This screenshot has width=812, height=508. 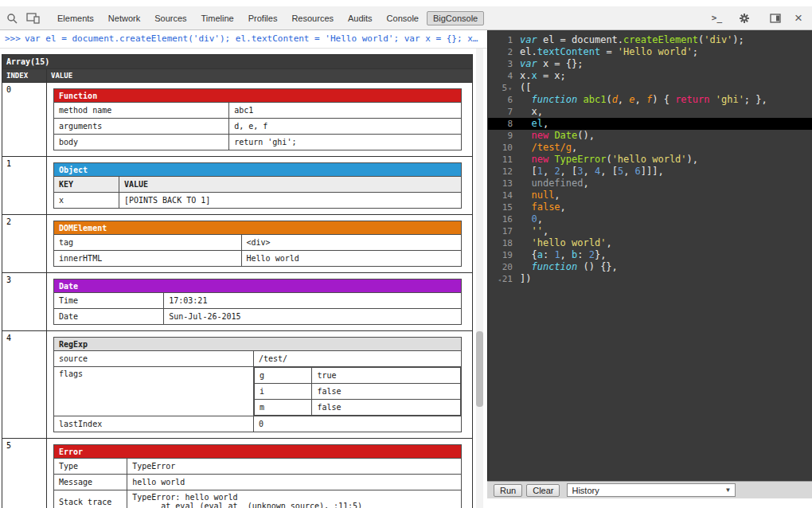 I want to click on line-number: 19, so click(x=508, y=255).